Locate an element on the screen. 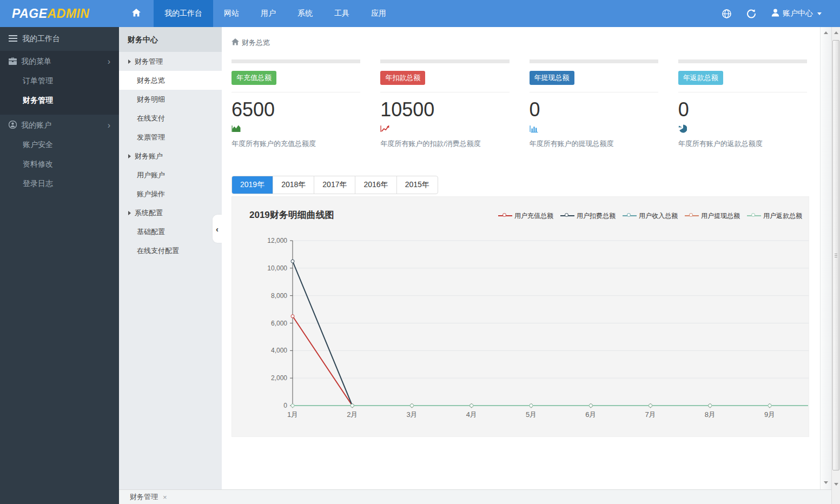 This screenshot has height=504, width=840. nav-item-apps: 应用 is located at coordinates (379, 14).